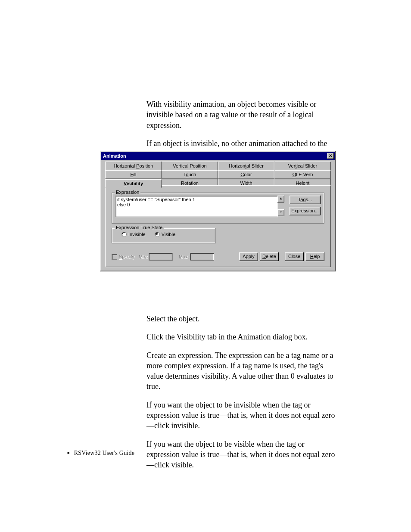 Image resolution: width=411 pixels, height=532 pixels. What do you see at coordinates (246, 174) in the screenshot?
I see `tab-color: Color` at bounding box center [246, 174].